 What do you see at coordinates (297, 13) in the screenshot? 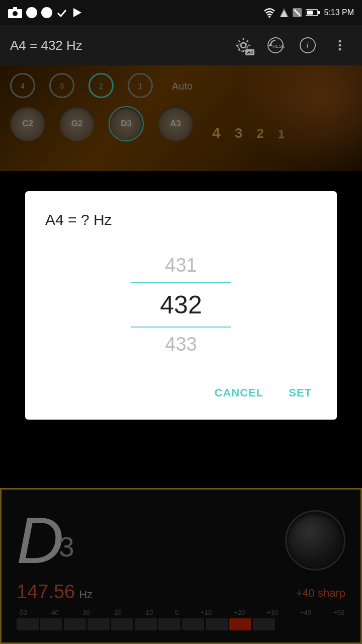
I see `blocked-icon` at bounding box center [297, 13].